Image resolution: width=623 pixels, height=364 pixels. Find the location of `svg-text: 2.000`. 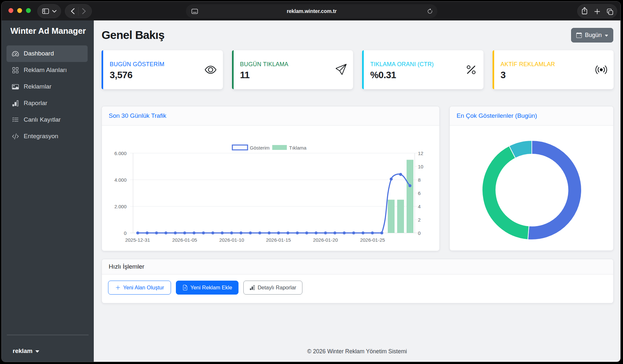

svg-text: 2.000 is located at coordinates (120, 206).